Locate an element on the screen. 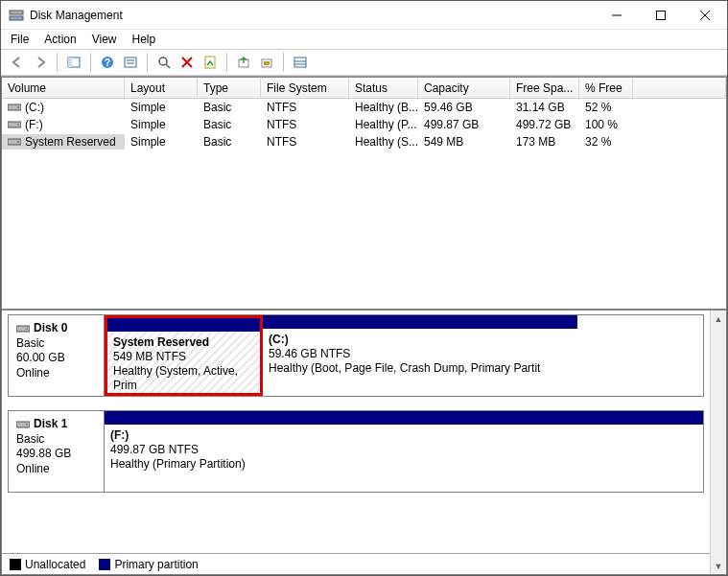 The image size is (728, 576). window-title: Disk Management is located at coordinates (77, 15).